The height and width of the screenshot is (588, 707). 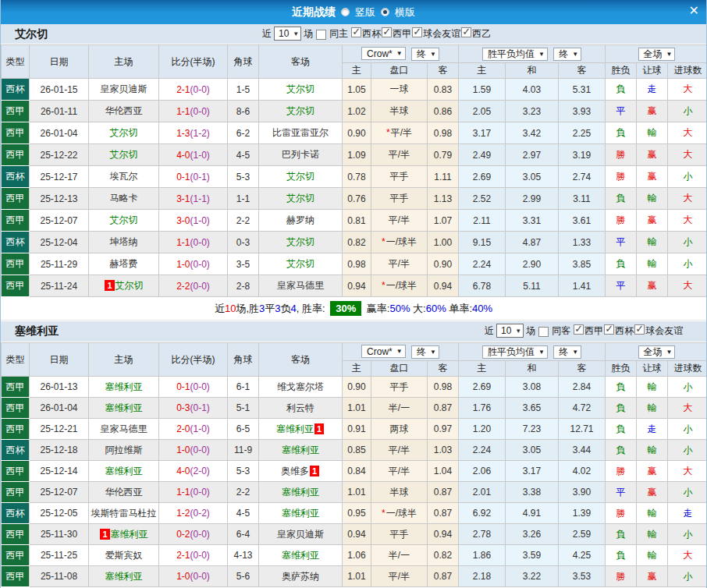 What do you see at coordinates (687, 264) in the screenshot?
I see `goals-result-cell: 小` at bounding box center [687, 264].